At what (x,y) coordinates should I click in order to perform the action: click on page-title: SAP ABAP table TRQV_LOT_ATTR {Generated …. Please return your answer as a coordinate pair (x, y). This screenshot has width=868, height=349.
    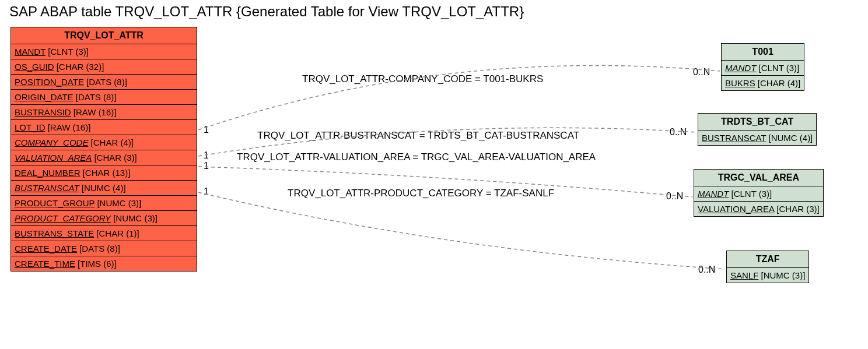
    Looking at the image, I should click on (267, 12).